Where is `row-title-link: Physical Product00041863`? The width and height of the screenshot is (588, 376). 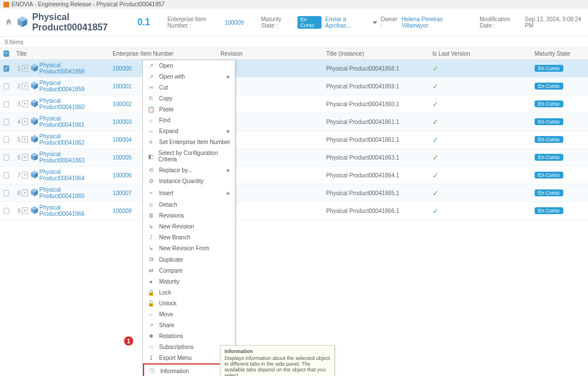
row-title-link: Physical Product00041863 is located at coordinates (72, 157).